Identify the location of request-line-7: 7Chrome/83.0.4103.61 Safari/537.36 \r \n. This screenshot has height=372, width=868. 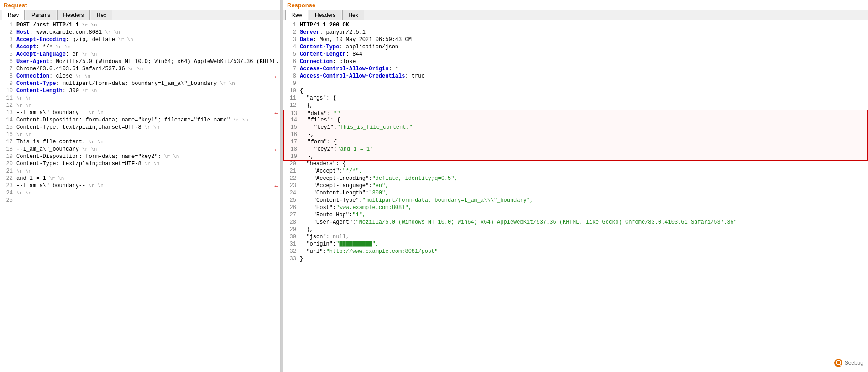
(140, 69).